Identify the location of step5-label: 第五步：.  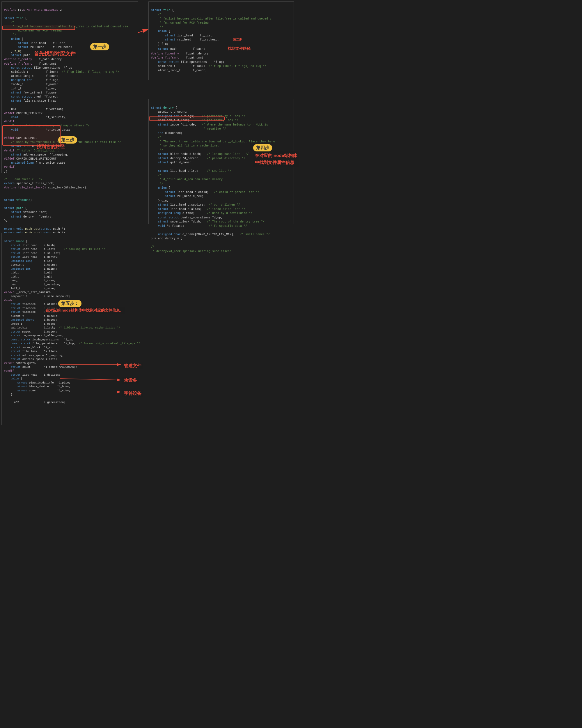
(70, 304).